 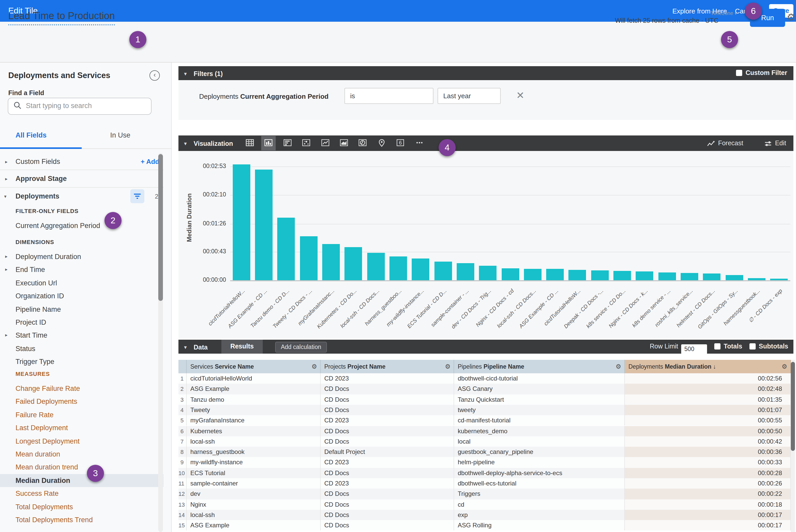 What do you see at coordinates (443, 271) in the screenshot?
I see `bar-ecs-tutorial-cd-d` at bounding box center [443, 271].